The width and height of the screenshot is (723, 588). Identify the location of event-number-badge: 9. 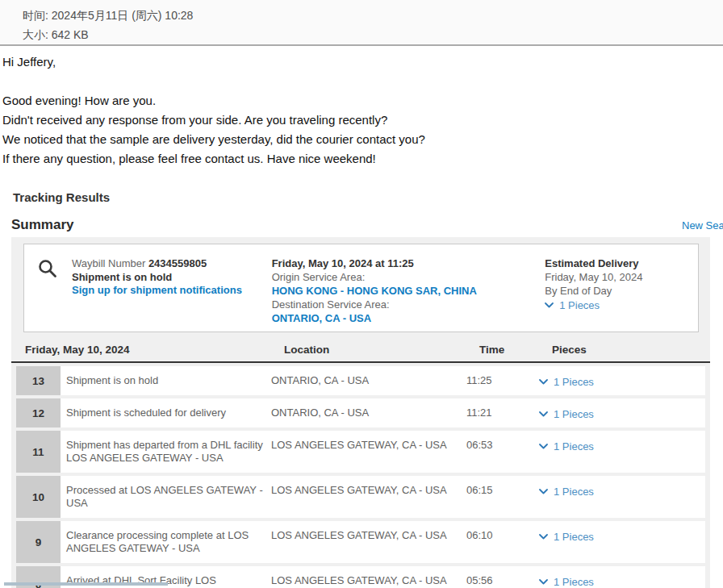
(39, 542).